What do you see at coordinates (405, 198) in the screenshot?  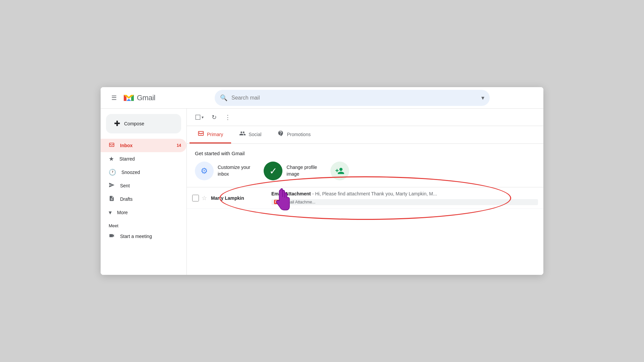 I see `email-body: Email Attachment - Hi, Please find attac…` at bounding box center [405, 198].